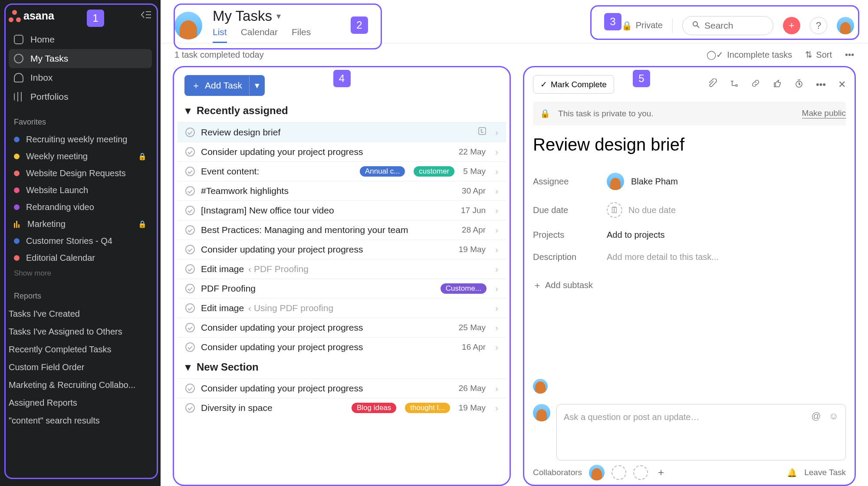 The image size is (868, 486). What do you see at coordinates (824, 114) in the screenshot?
I see `make-public-link: Make public` at bounding box center [824, 114].